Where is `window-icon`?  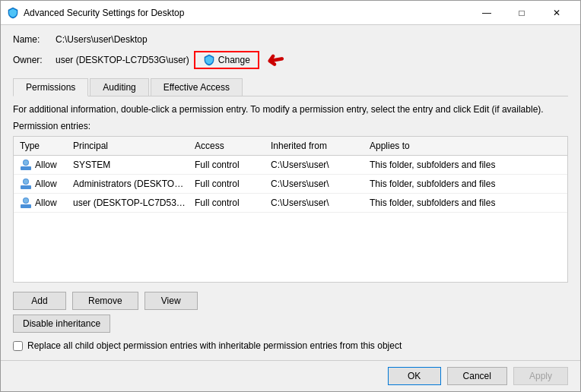
window-icon is located at coordinates (13, 13).